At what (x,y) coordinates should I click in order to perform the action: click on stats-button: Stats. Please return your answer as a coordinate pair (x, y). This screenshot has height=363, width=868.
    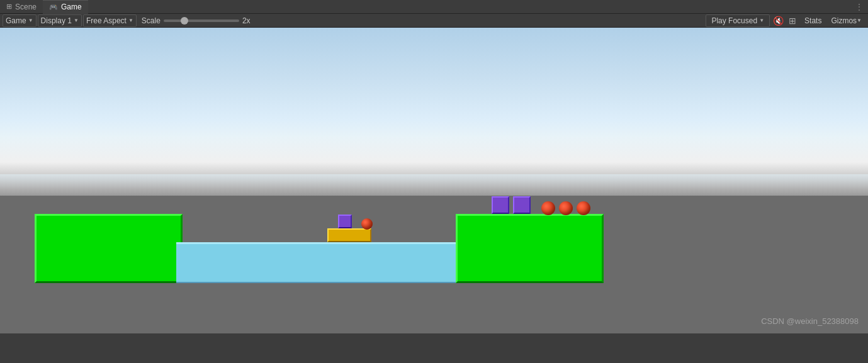
    Looking at the image, I should click on (813, 21).